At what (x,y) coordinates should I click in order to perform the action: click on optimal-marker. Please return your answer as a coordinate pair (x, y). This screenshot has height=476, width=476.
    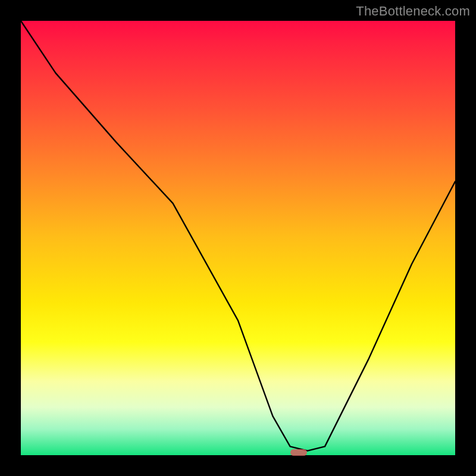
    Looking at the image, I should click on (299, 453).